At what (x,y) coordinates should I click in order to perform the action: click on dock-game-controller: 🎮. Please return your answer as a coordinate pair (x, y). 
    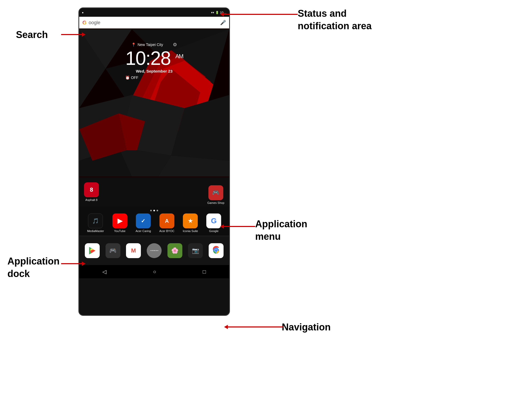
    Looking at the image, I should click on (113, 251).